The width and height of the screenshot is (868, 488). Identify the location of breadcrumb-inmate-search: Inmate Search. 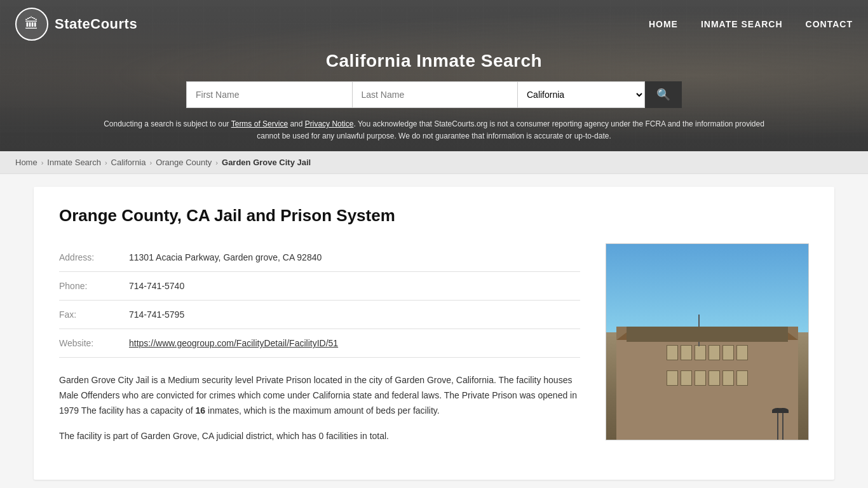
(74, 163).